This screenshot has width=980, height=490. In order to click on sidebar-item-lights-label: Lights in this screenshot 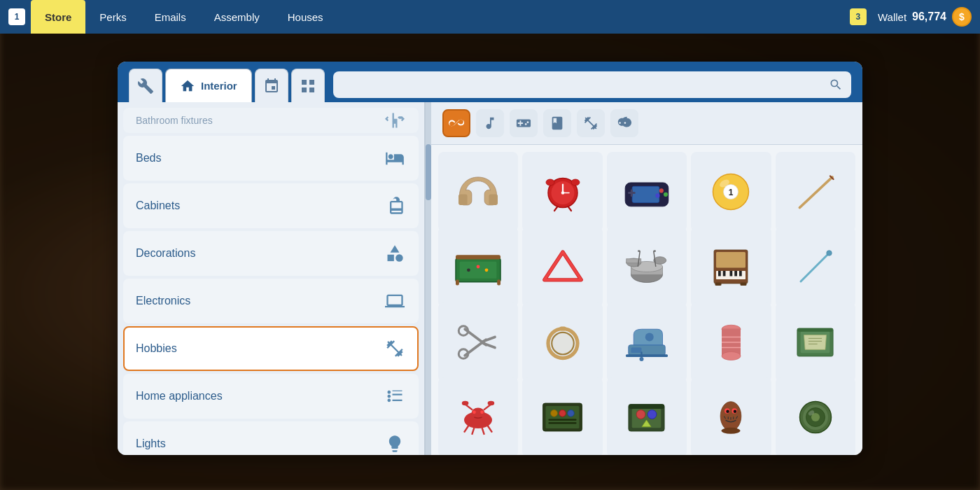, I will do `click(151, 444)`.